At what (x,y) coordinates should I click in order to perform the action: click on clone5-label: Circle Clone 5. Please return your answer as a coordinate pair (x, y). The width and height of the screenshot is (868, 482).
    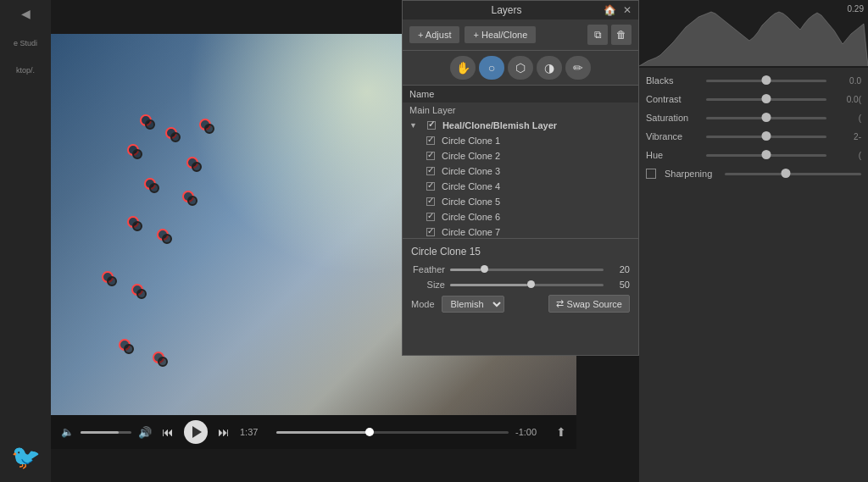
    Looking at the image, I should click on (471, 202).